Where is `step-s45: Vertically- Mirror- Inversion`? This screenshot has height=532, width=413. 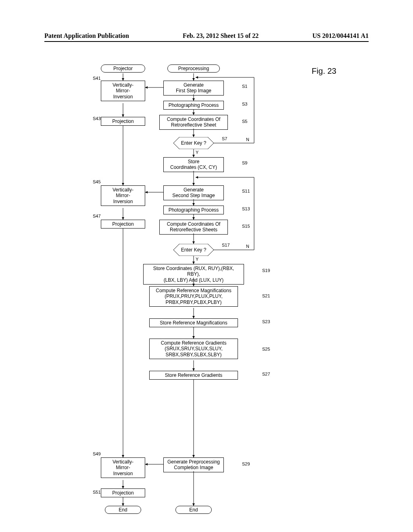 step-s45: Vertically- Mirror- Inversion is located at coordinates (123, 196).